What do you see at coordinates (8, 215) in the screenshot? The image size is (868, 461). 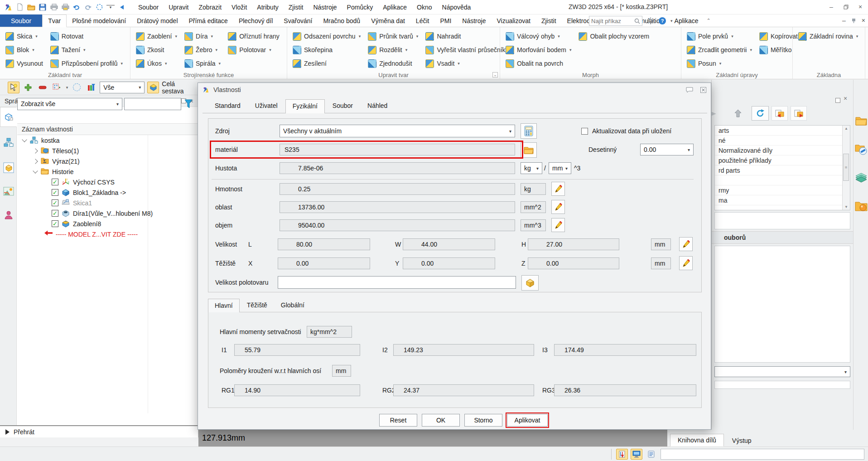 I see `user-view-tab-icon` at bounding box center [8, 215].